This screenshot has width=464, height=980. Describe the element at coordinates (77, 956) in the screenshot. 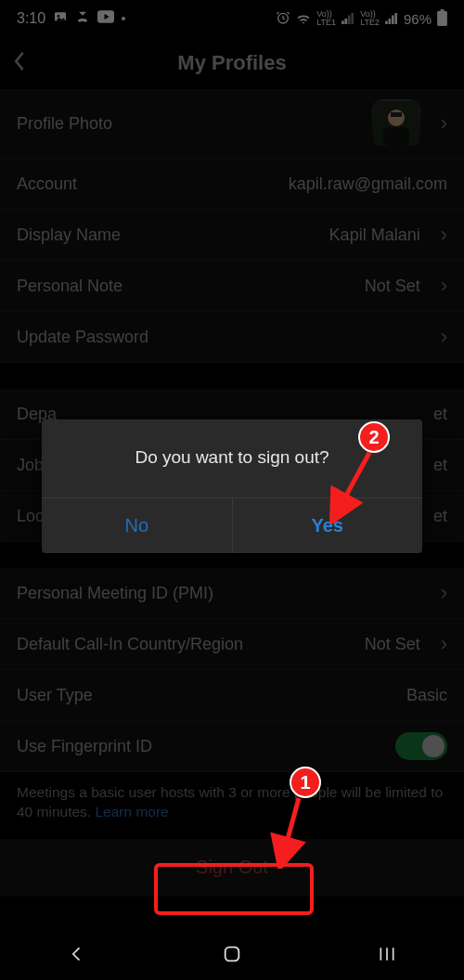

I see `nav-back-button` at that location.